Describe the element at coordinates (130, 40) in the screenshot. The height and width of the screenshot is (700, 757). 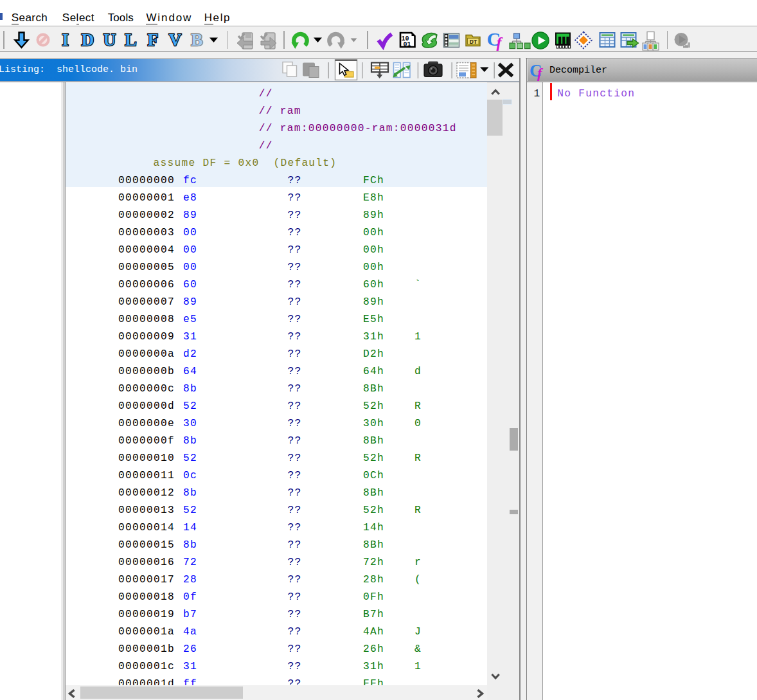
I see `svg-text: L` at that location.